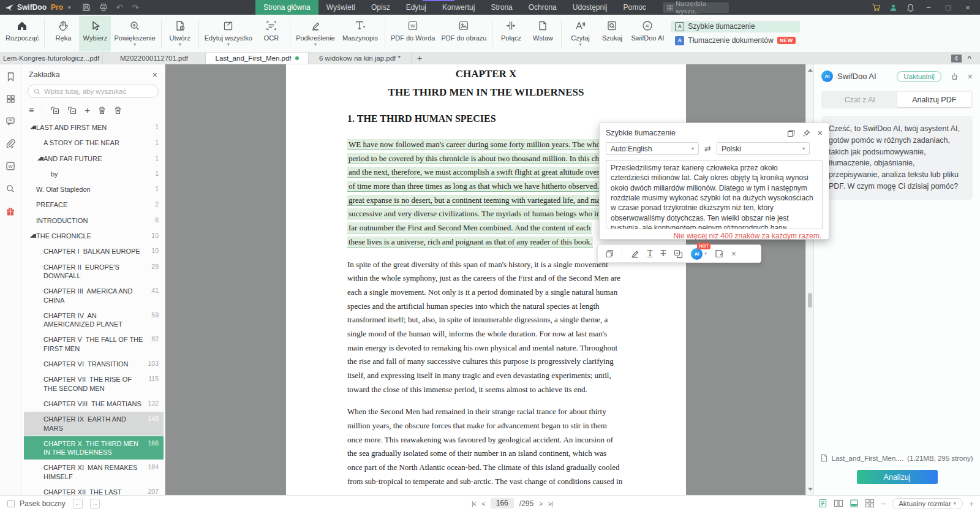 The height and width of the screenshot is (511, 980). I want to click on bookmark-item: CHAPTER VIII THE MARTIANS 132, so click(94, 404).